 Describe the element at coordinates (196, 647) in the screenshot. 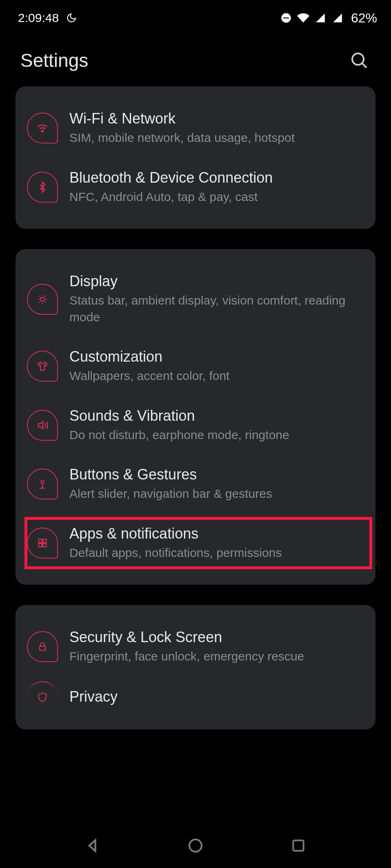

I see `settings-row-security: Security & Lock Screen Fingerprint, face…` at that location.